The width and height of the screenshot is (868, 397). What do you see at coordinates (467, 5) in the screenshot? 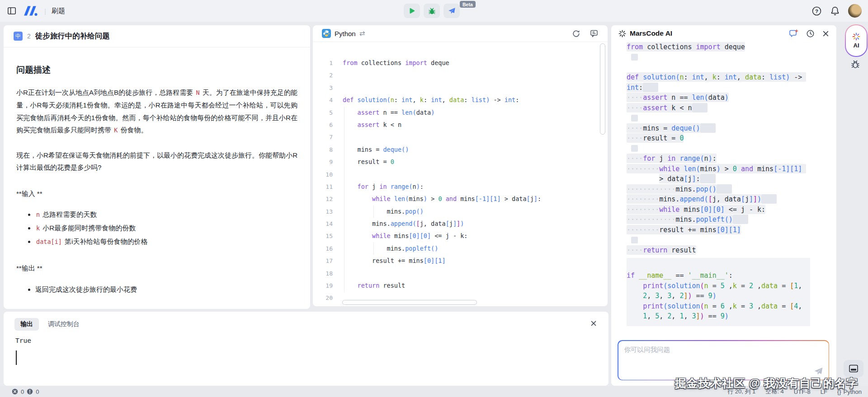
I see `beta-badge: Beta` at bounding box center [467, 5].